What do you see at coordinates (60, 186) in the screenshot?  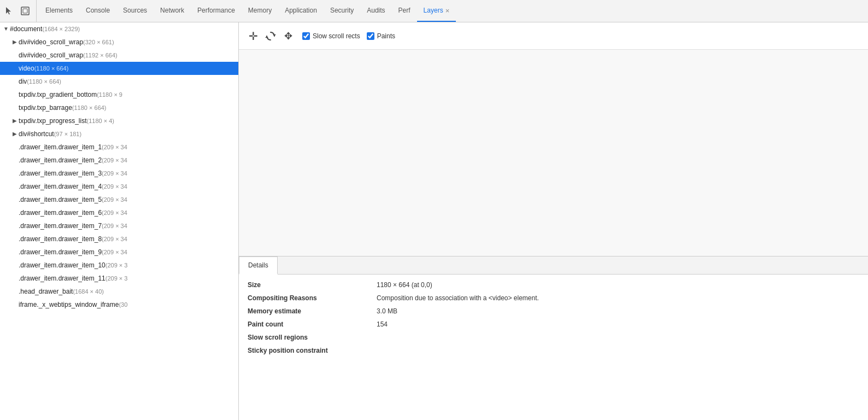 I see `tree-node-name-drawer-item-4: .drawer_item.drawer_item_4` at bounding box center [60, 186].